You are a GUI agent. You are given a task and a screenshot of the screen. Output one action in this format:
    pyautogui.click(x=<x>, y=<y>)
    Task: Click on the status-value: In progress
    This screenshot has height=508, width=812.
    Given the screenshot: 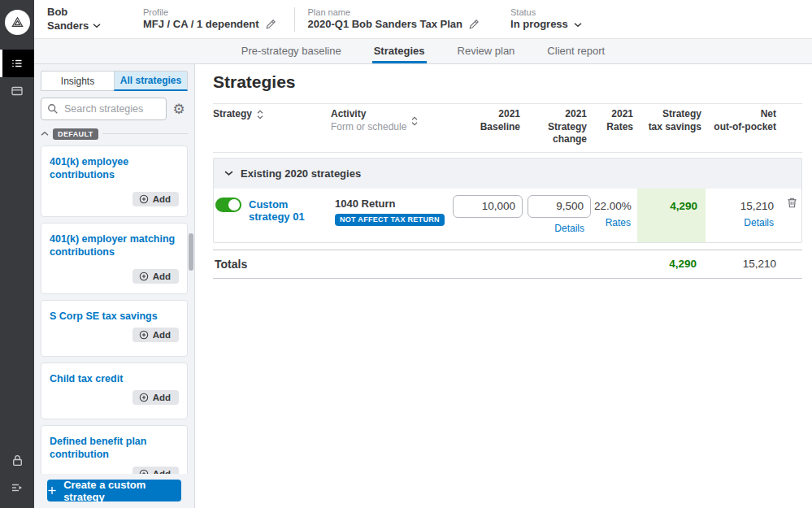 What is the action you would take?
    pyautogui.click(x=540, y=24)
    